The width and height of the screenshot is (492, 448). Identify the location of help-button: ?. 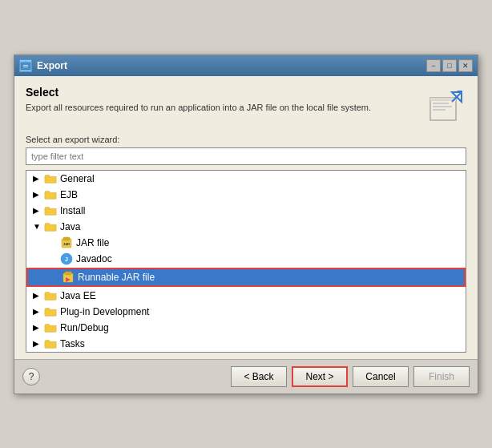
(31, 377).